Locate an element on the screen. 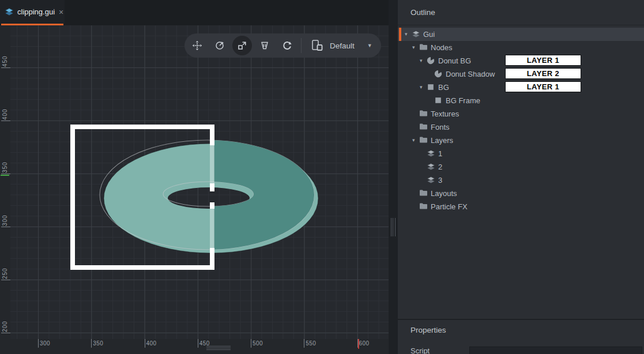 This screenshot has height=354, width=644. outline-item-fonts: Fonts is located at coordinates (521, 127).